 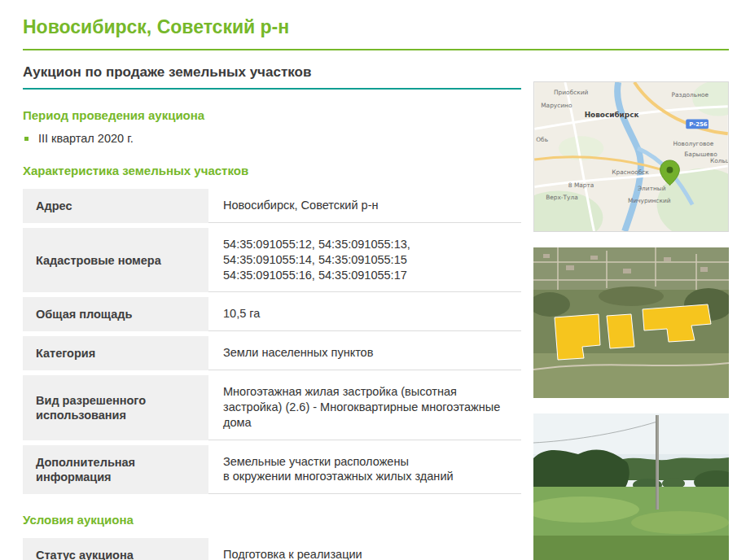 What do you see at coordinates (272, 171) in the screenshot?
I see `characteristics-heading: Характеристика земельных участков` at bounding box center [272, 171].